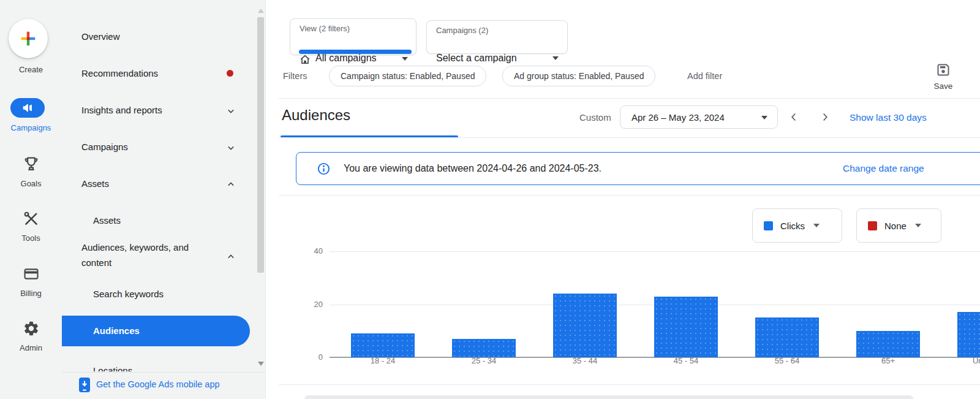 This screenshot has width=980, height=399. What do you see at coordinates (31, 172) in the screenshot?
I see `rail-item-goals: Goals` at bounding box center [31, 172].